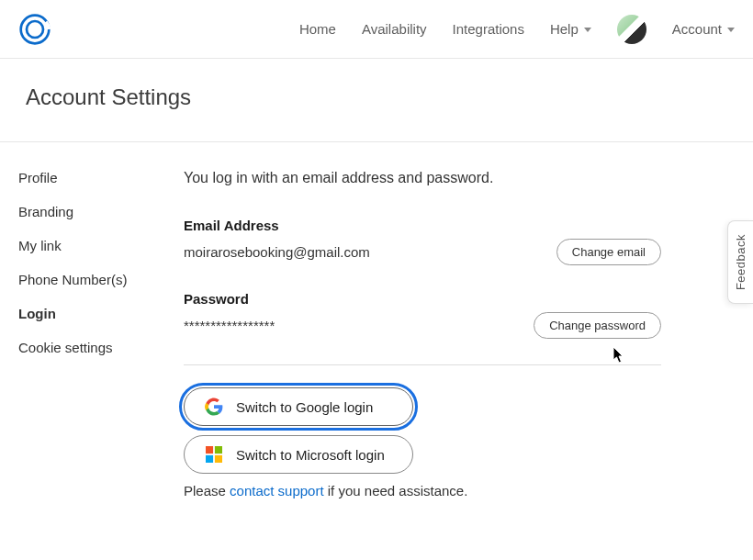 The image size is (753, 560). I want to click on sidebar-item-label: Profile, so click(39, 178).